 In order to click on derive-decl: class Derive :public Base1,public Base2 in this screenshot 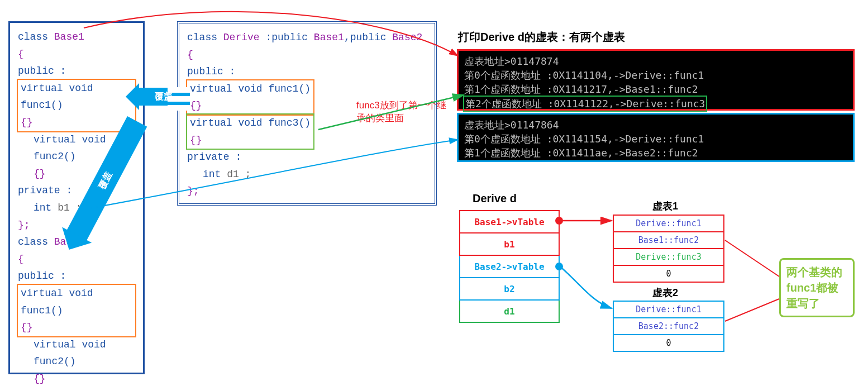, I will do `click(305, 37)`.